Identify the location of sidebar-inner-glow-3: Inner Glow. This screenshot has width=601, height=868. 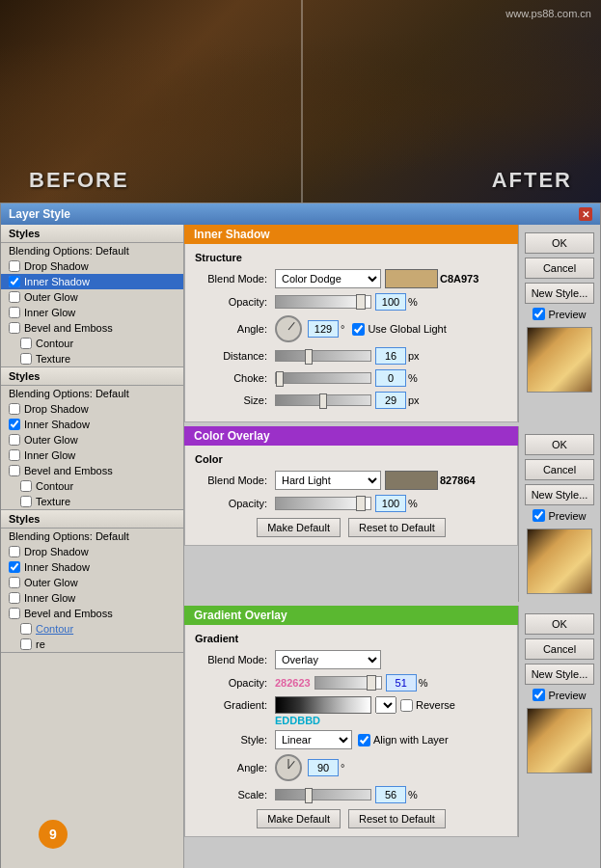
(93, 598).